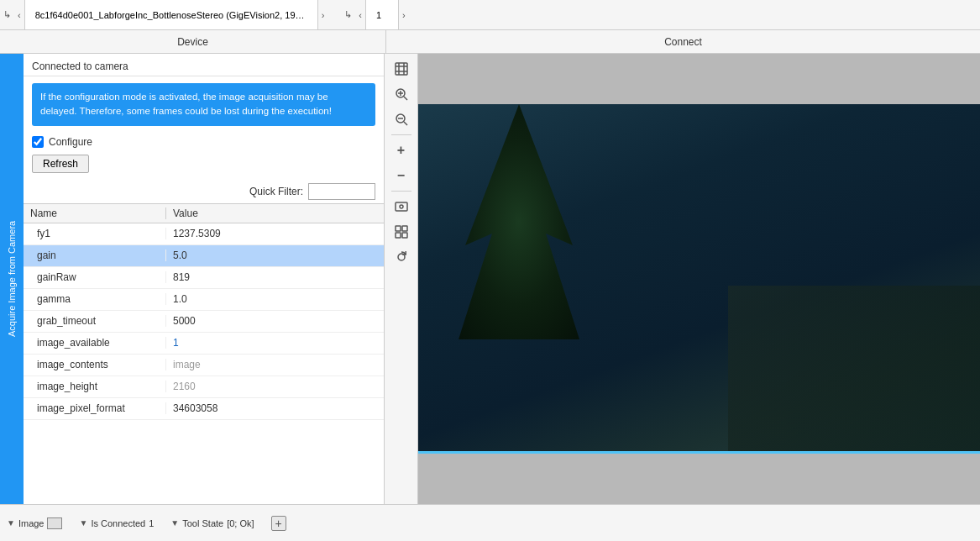  What do you see at coordinates (279, 523) in the screenshot?
I see `add-button: +` at bounding box center [279, 523].